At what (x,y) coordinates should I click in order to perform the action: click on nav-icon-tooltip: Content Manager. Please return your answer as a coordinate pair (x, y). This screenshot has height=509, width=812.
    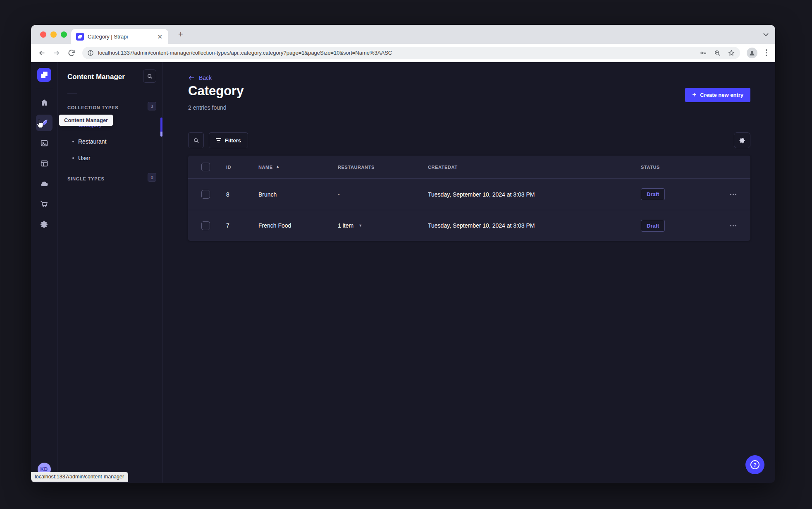
    Looking at the image, I should click on (86, 120).